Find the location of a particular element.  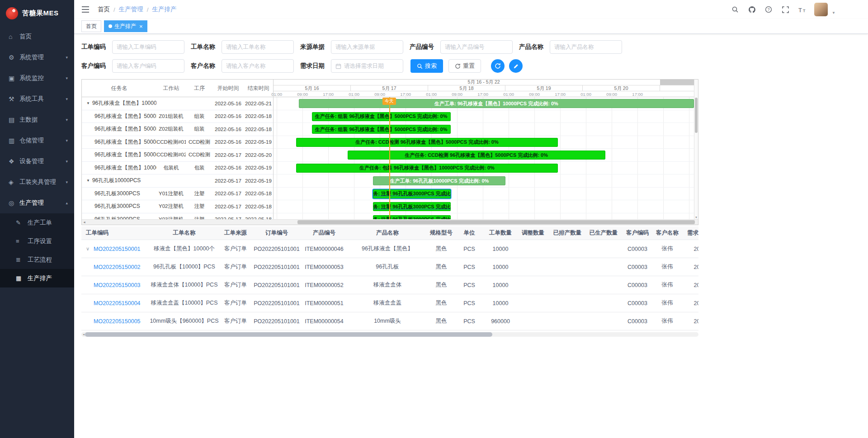

sidebar-item-warehouse-mgmt: ▥仓储管理▾ is located at coordinates (37, 141).